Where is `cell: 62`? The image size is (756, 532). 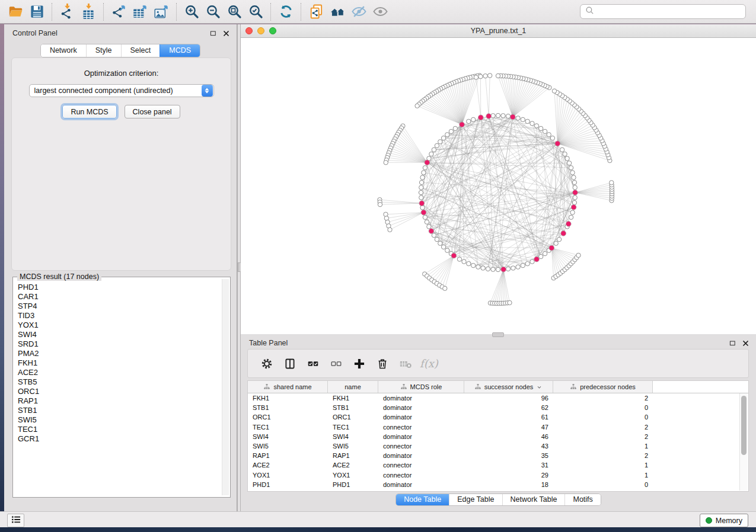 cell: 62 is located at coordinates (509, 408).